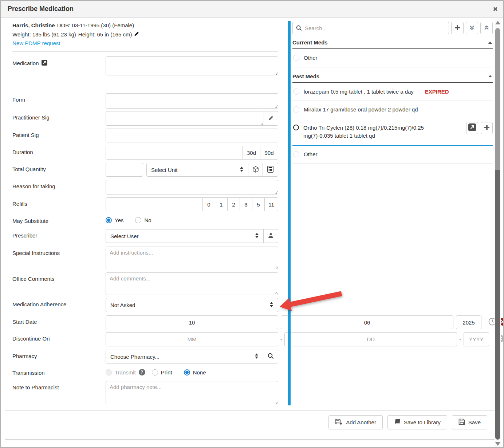  I want to click on total-quantity-input, so click(125, 170).